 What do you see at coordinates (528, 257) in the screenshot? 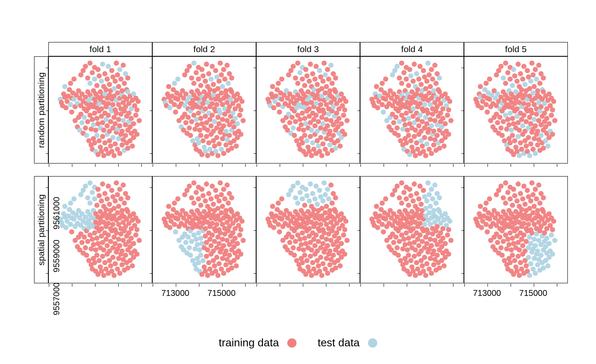
I see `svg-point-1984` at bounding box center [528, 257].